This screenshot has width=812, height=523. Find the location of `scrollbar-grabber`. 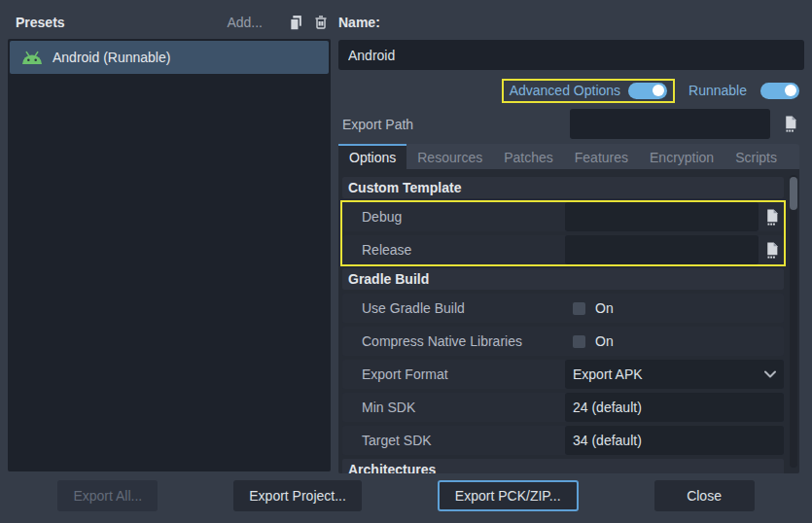

scrollbar-grabber is located at coordinates (794, 193).